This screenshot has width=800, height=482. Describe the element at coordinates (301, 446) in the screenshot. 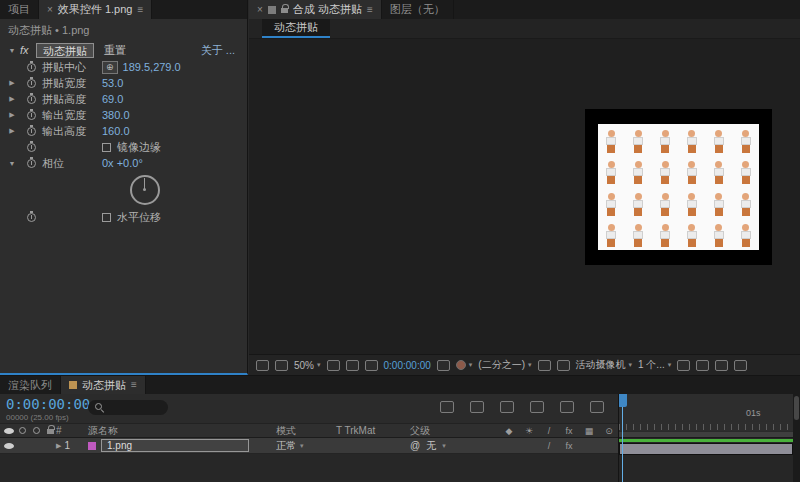

I see `blend-mode-select: 正常 ▾` at that location.